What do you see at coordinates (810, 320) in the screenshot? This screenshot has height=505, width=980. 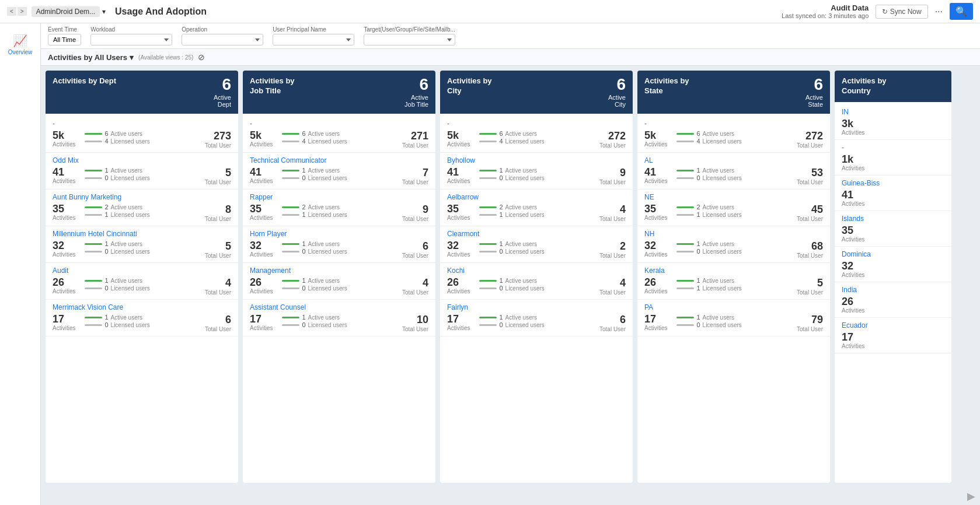 I see `total-num: 79` at bounding box center [810, 320].